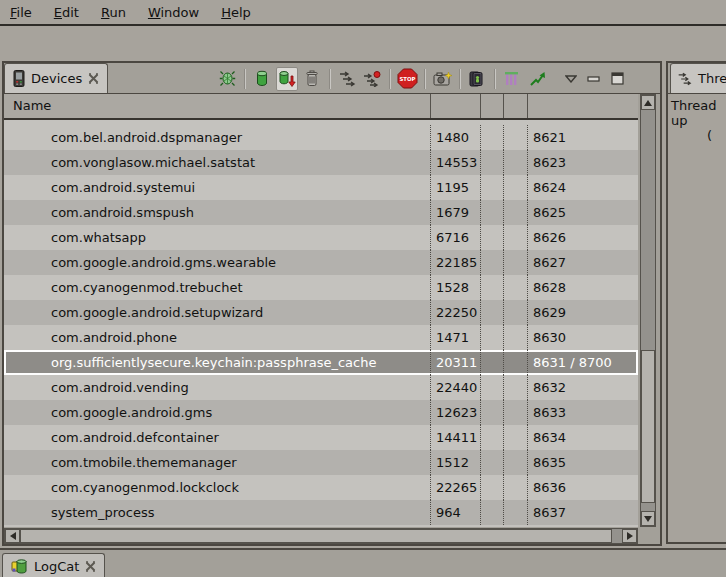  I want to click on scroll-up-button, so click(648, 102).